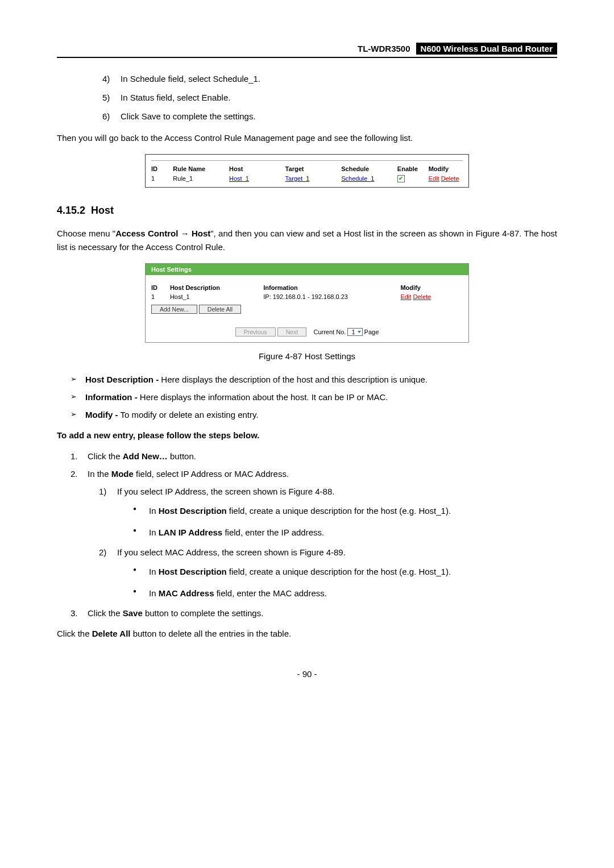 The image size is (614, 868). Describe the element at coordinates (307, 435) in the screenshot. I see `add-entry-intro: To add a new entry, please follow the st…` at that location.